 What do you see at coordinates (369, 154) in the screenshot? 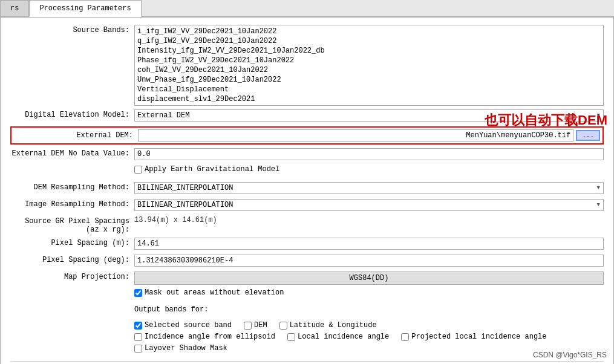
I see `external-dem-nodata-input` at bounding box center [369, 154].